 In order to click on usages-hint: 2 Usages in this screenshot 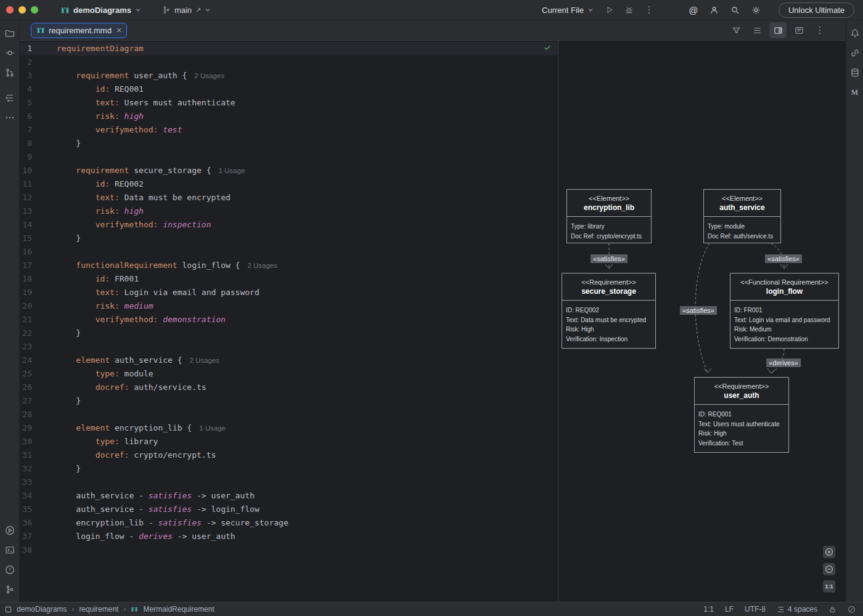, I will do `click(210, 76)`.